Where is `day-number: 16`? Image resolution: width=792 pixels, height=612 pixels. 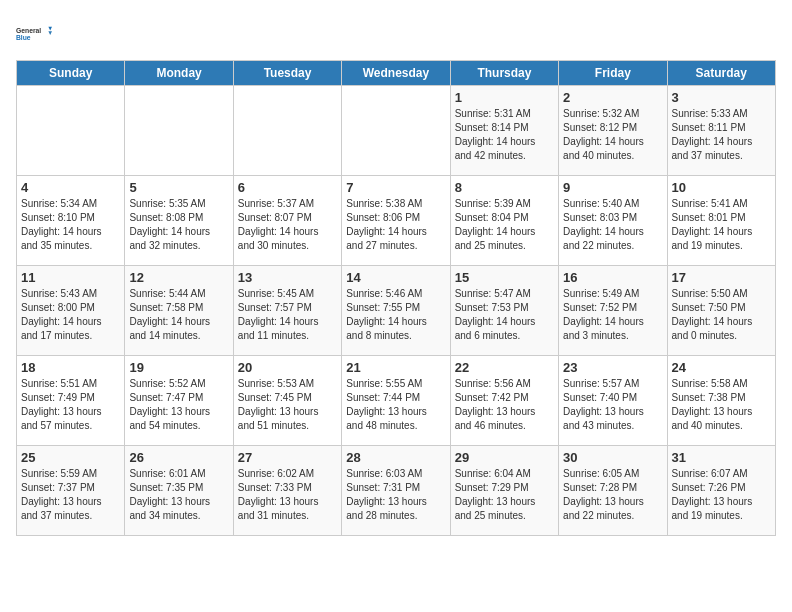 day-number: 16 is located at coordinates (612, 278).